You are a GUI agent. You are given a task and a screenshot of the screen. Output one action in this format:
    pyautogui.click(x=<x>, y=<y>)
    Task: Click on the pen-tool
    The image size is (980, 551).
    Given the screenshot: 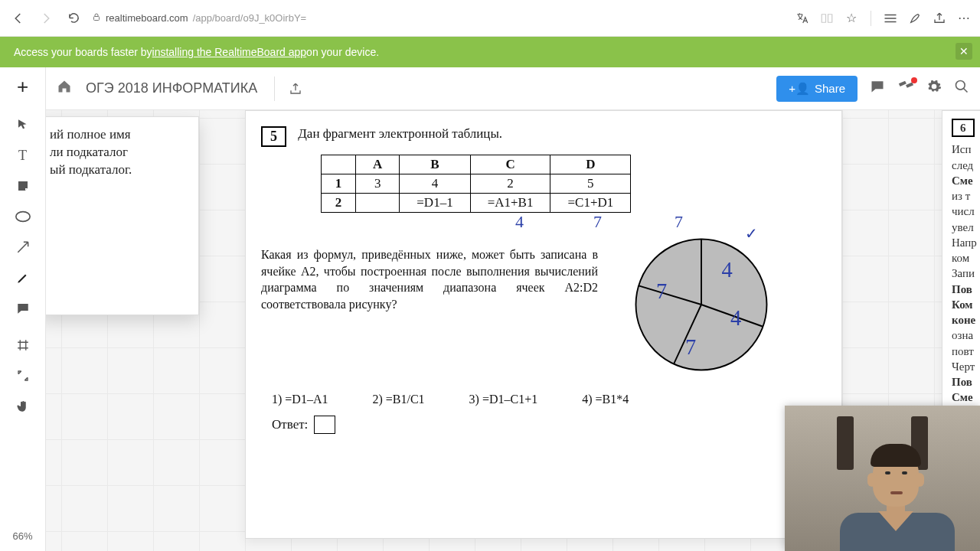 What is the action you would take?
    pyautogui.click(x=23, y=278)
    